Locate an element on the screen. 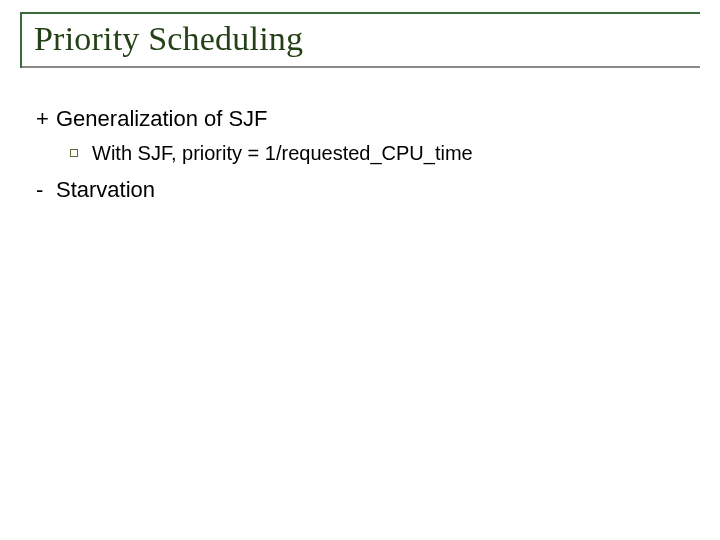 The height and width of the screenshot is (540, 720). bullet-point: + Generalization of SJF is located at coordinates (368, 119).